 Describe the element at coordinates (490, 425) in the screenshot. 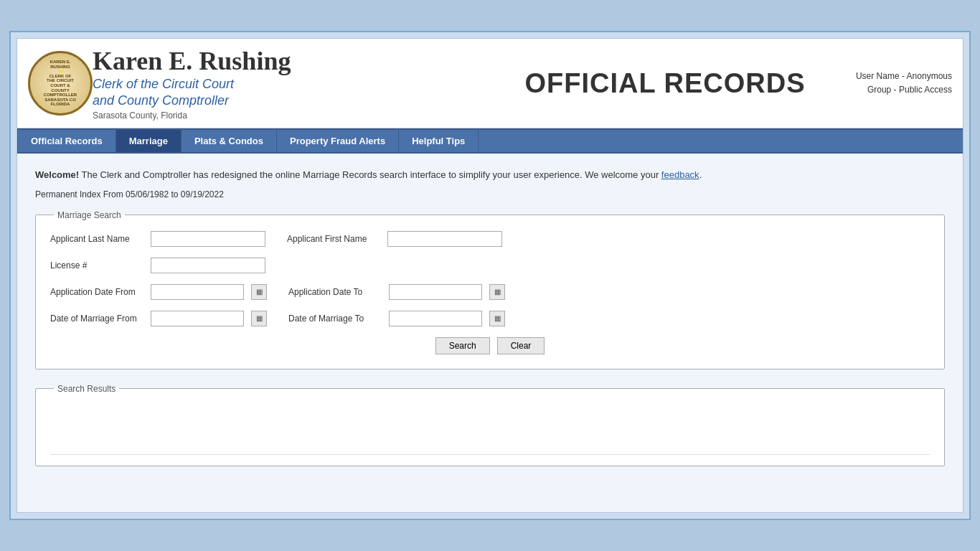

I see `search-results-fieldset: Search Results` at that location.